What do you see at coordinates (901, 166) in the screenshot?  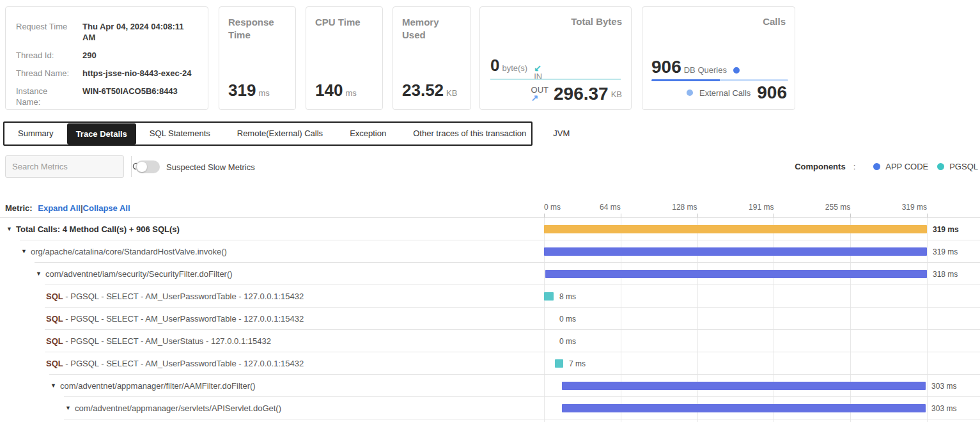 I see `legend-item-app-code: APP CODE` at bounding box center [901, 166].